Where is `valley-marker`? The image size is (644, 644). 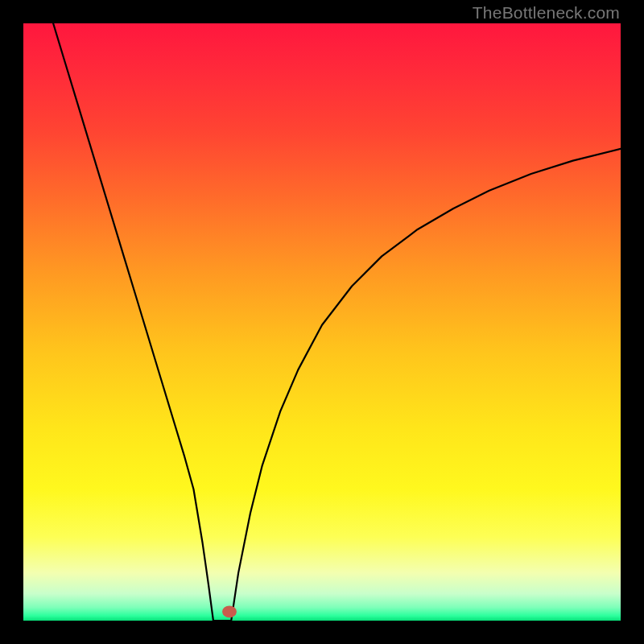
valley-marker is located at coordinates (229, 612).